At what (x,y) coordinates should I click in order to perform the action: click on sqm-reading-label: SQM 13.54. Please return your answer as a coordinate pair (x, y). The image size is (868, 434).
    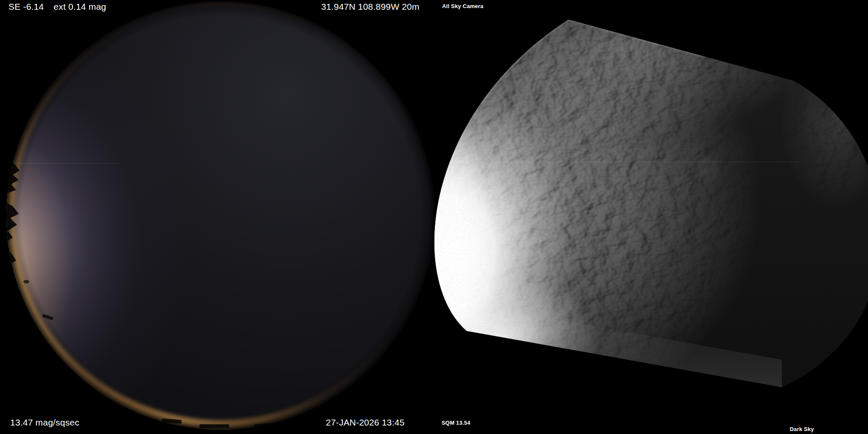
    Looking at the image, I should click on (456, 423).